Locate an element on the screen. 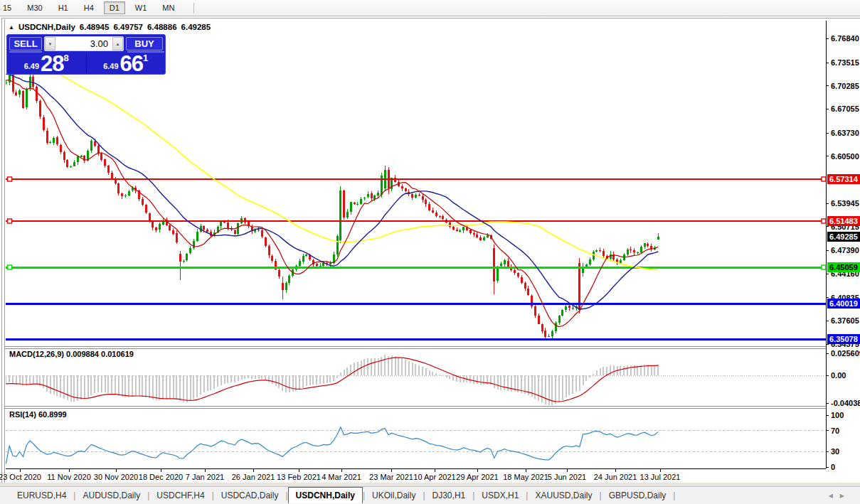 This screenshot has height=504, width=860. date-label: 26 Jan 2021 is located at coordinates (253, 477).